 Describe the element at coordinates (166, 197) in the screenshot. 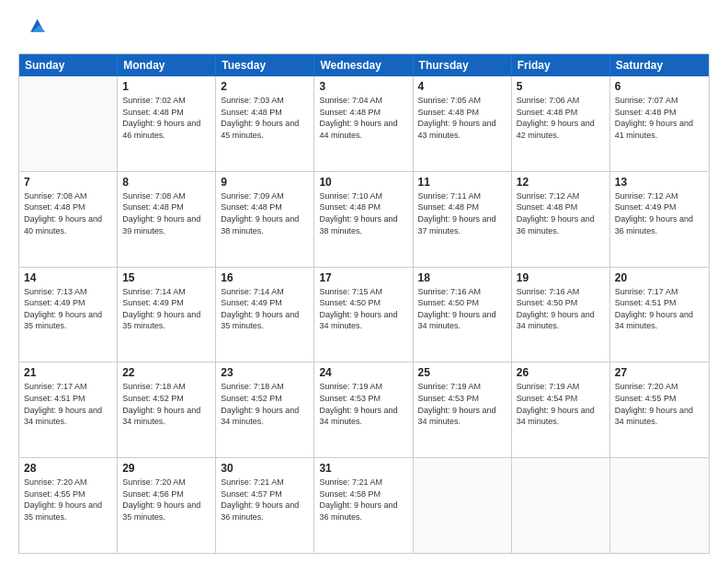

I see `sunrise-text: Sunrise: 7:08 AM` at that location.